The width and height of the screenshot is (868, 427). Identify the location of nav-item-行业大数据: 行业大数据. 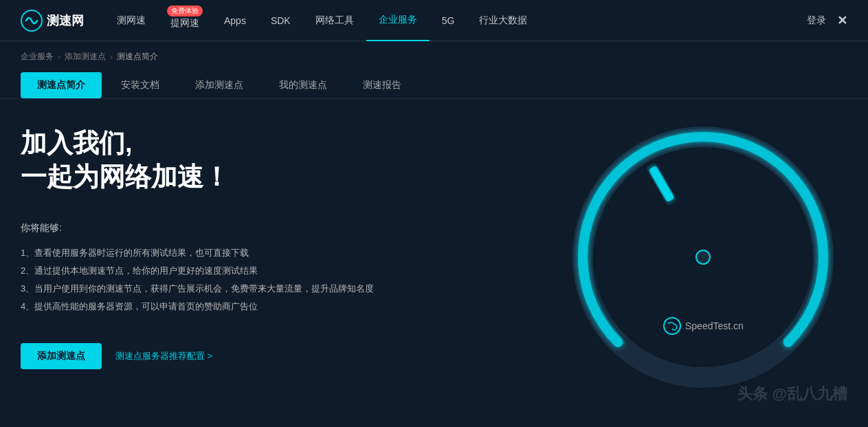
(503, 21).